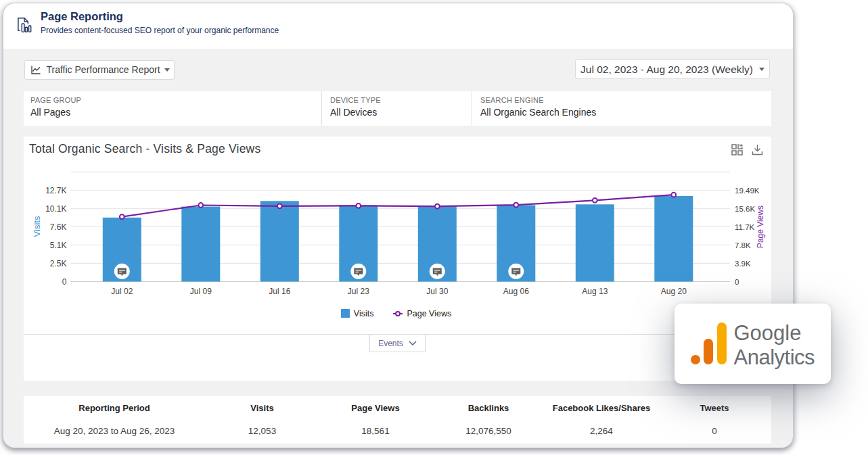 This screenshot has width=868, height=455. I want to click on svg-text: Aug 20, so click(674, 291).